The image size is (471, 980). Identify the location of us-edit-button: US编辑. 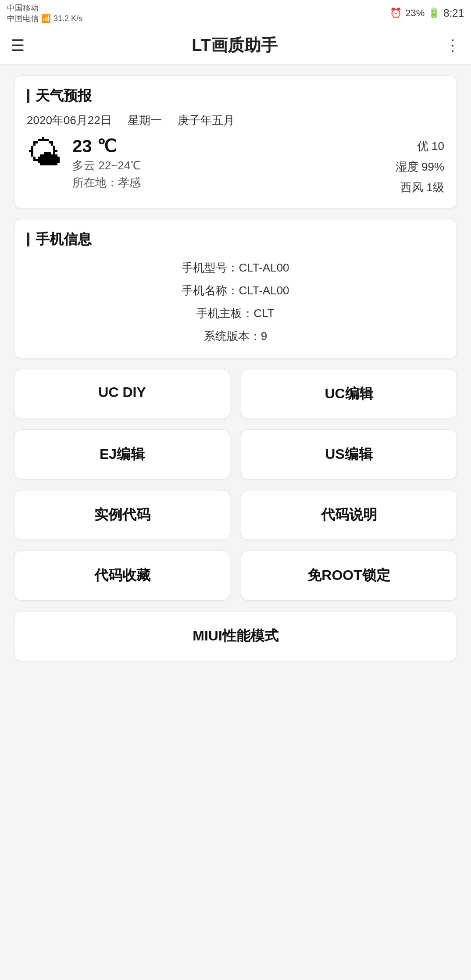
(349, 454).